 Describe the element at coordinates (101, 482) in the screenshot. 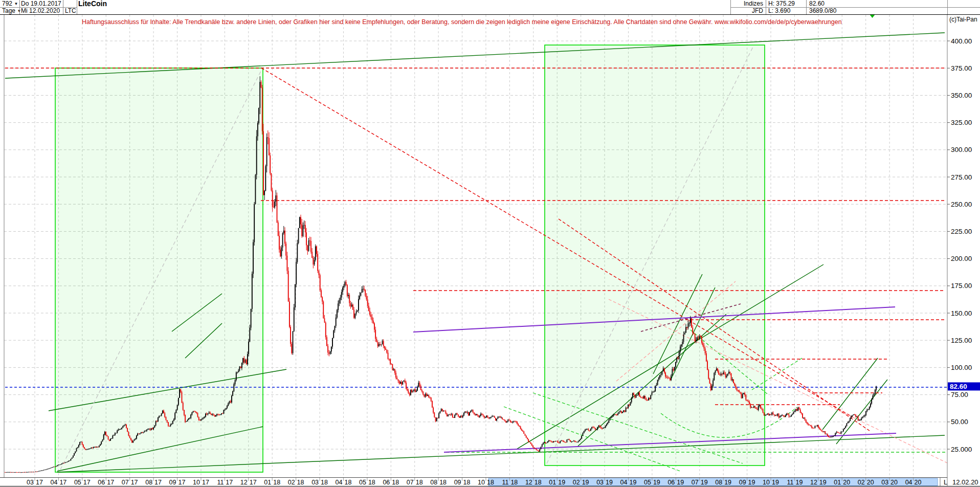

I see `x-axis-label-month: 06` at that location.